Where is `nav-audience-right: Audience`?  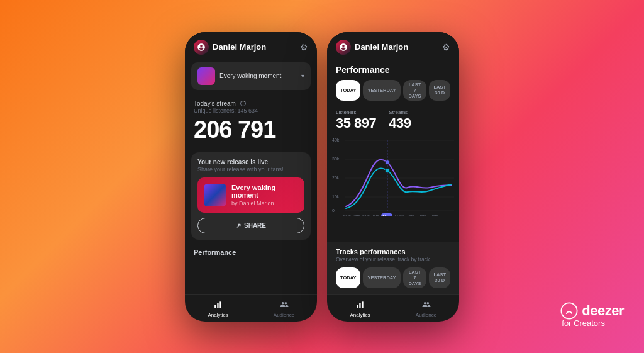
nav-audience-right: Audience is located at coordinates (426, 309).